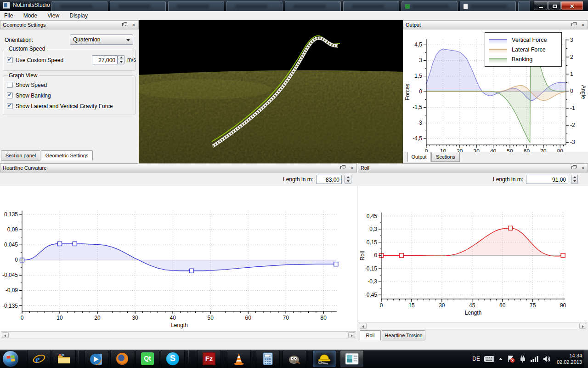 The width and height of the screenshot is (588, 368). What do you see at coordinates (489, 359) in the screenshot?
I see `keyboard-icon` at bounding box center [489, 359].